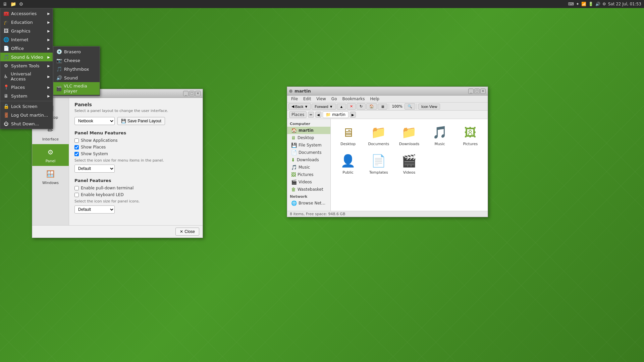  What do you see at coordinates (186, 94) in the screenshot?
I see `tweak-minimize-btn: _` at bounding box center [186, 94].